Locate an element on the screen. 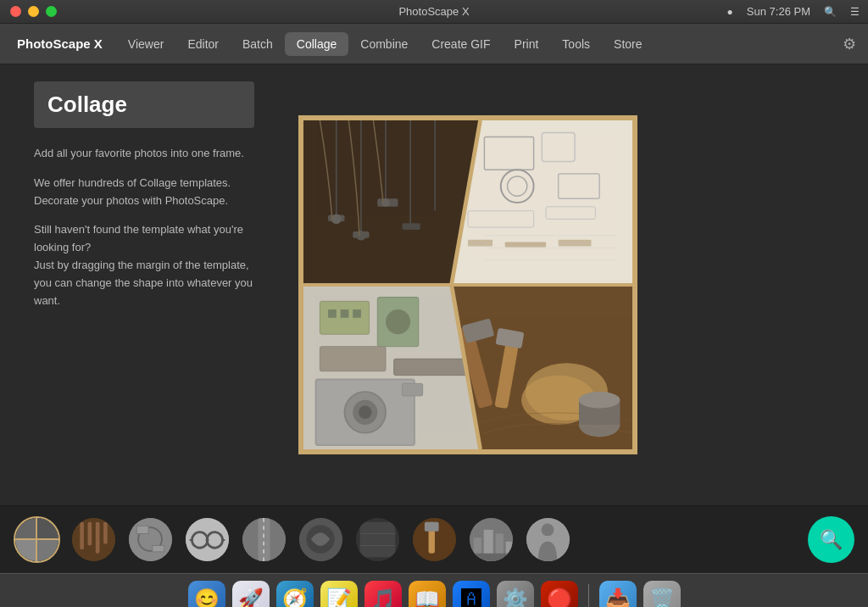  maximize-button is located at coordinates (51, 12).